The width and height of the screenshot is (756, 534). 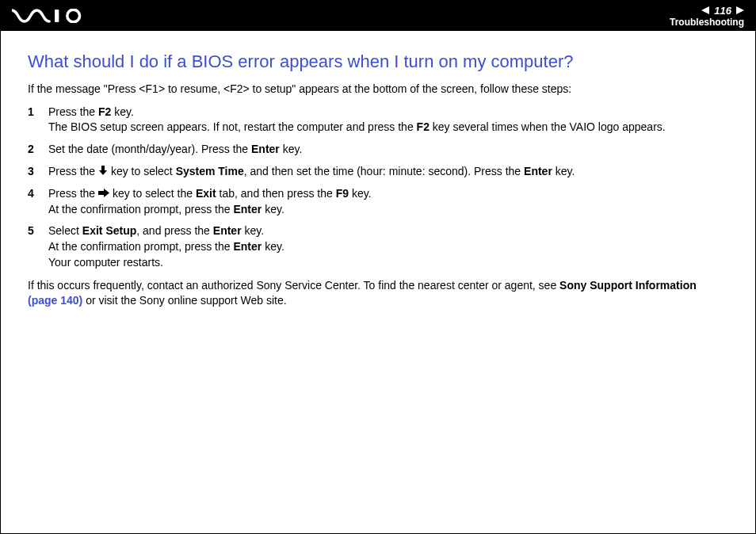 I want to click on vaio-logo, so click(x=50, y=16).